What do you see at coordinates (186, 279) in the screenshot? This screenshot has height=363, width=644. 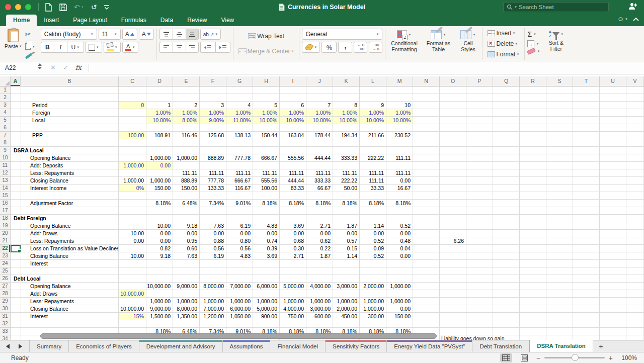 I see `cell-E26` at bounding box center [186, 279].